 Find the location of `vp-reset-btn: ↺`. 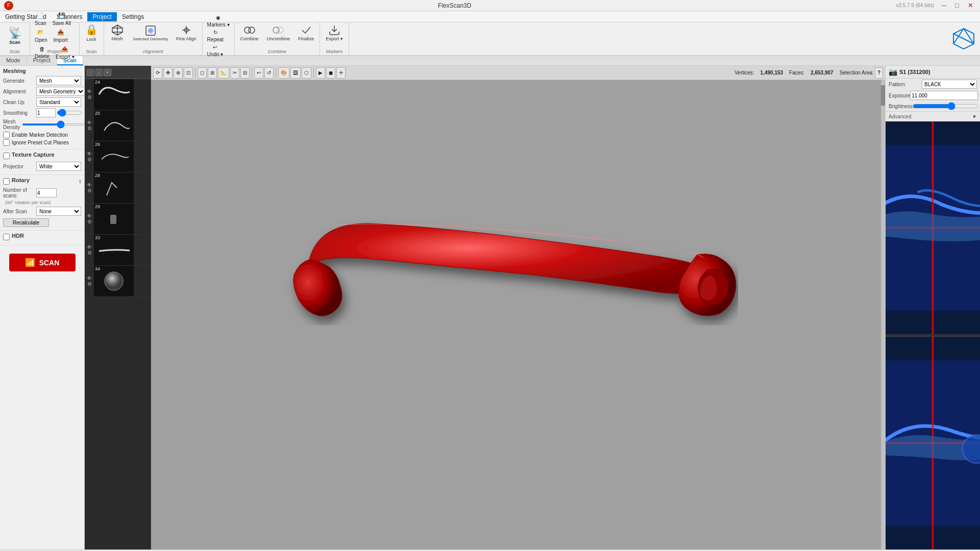

vp-reset-btn: ↺ is located at coordinates (269, 73).